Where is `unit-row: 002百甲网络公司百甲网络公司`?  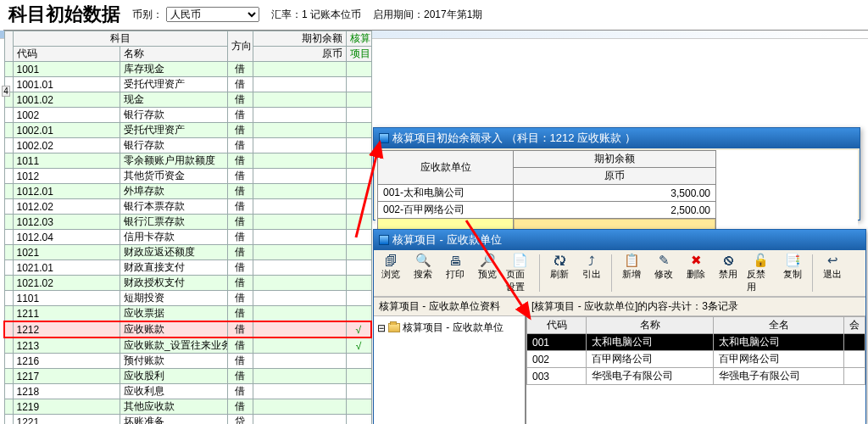 unit-row: 002百甲网络公司百甲网络公司 is located at coordinates (697, 360).